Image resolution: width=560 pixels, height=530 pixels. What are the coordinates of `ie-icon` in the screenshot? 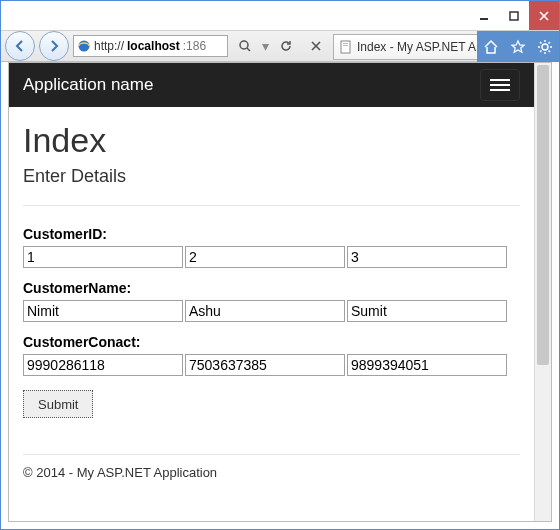 It's located at (84, 46).